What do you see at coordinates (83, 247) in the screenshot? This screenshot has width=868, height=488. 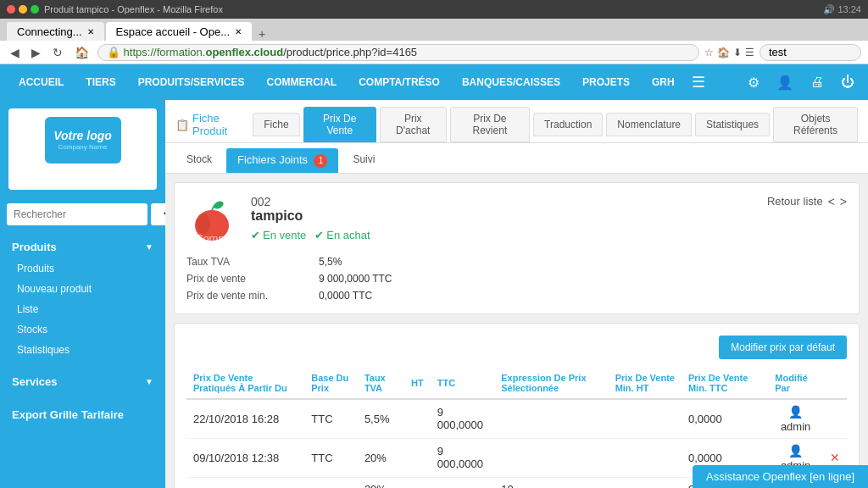 I see `sidebar-produits-header: Produits ▼` at bounding box center [83, 247].